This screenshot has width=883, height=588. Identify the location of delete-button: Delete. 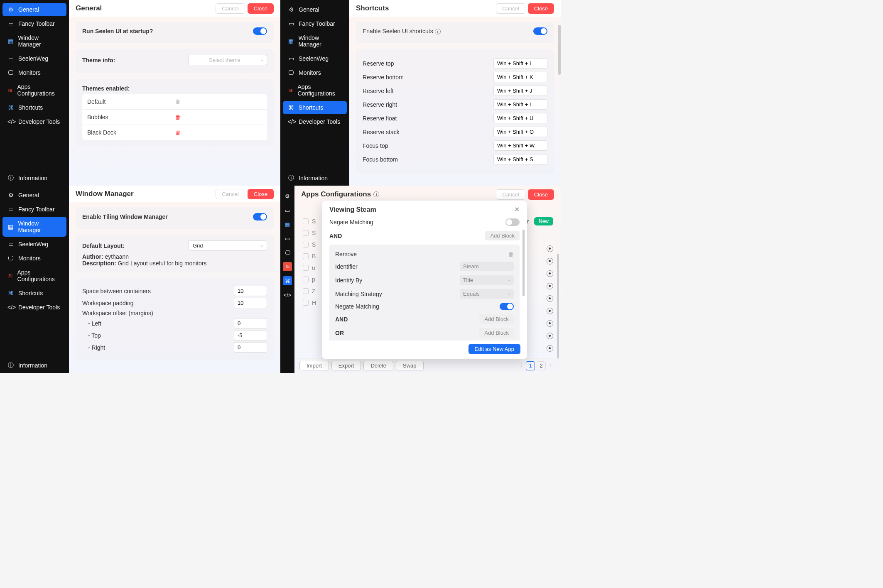
(378, 365).